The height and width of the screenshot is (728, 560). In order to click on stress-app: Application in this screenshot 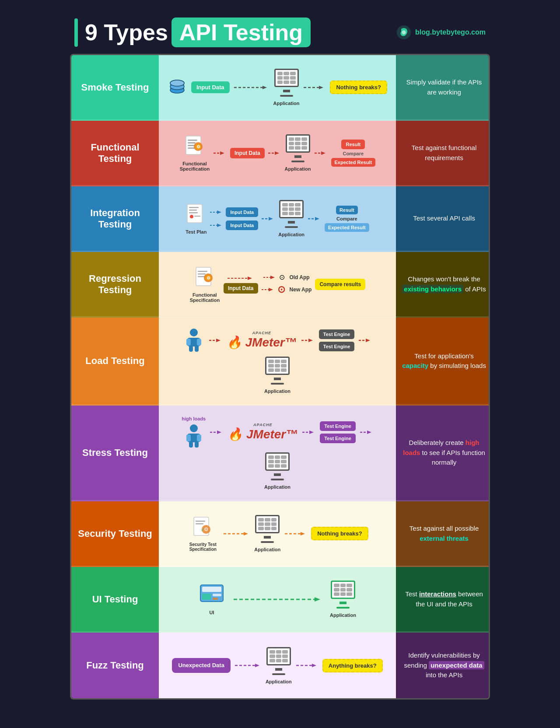, I will do `click(277, 471)`.